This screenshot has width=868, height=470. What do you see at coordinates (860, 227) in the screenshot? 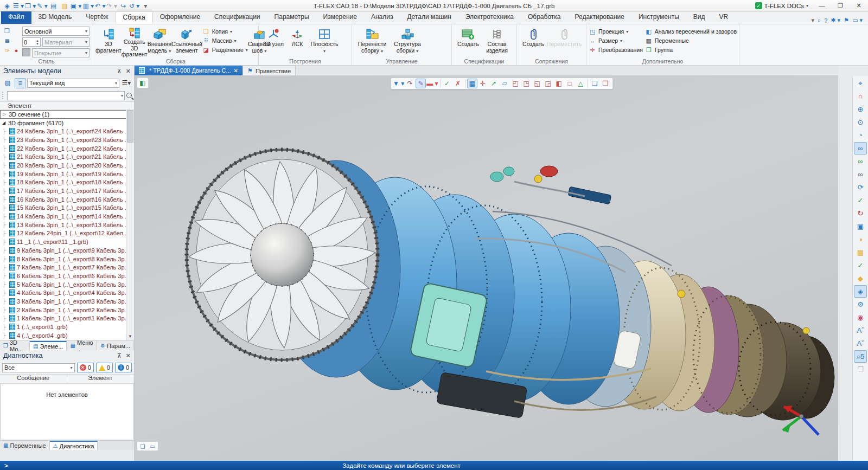
I see `render-image-icon: ▣` at bounding box center [860, 227].